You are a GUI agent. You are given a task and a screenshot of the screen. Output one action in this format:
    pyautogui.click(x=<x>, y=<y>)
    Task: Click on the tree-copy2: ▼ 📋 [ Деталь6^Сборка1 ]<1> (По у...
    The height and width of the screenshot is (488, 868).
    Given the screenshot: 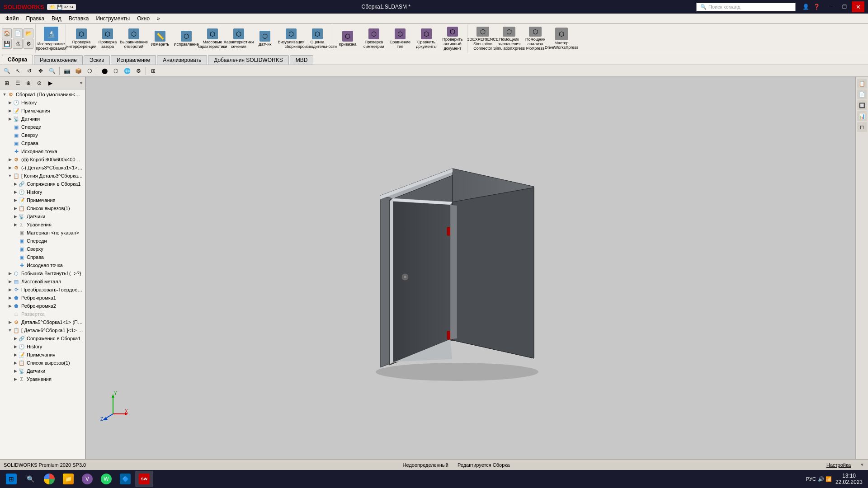 What is the action you would take?
    pyautogui.click(x=42, y=330)
    